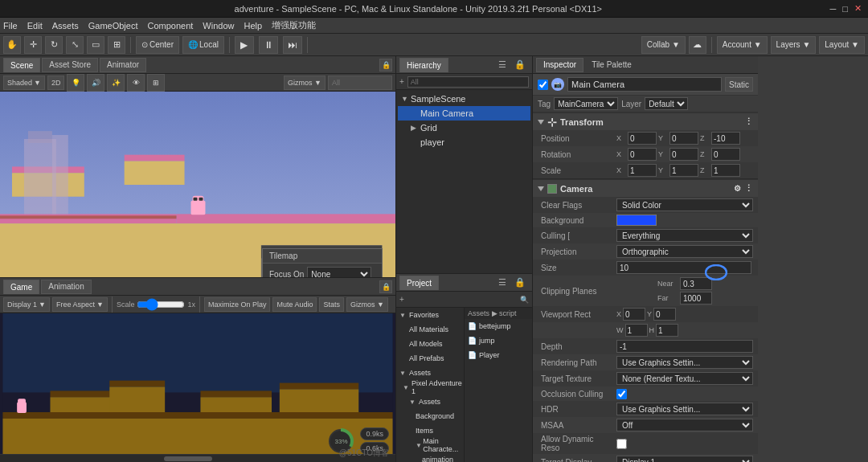  I want to click on pos-y, so click(684, 138).